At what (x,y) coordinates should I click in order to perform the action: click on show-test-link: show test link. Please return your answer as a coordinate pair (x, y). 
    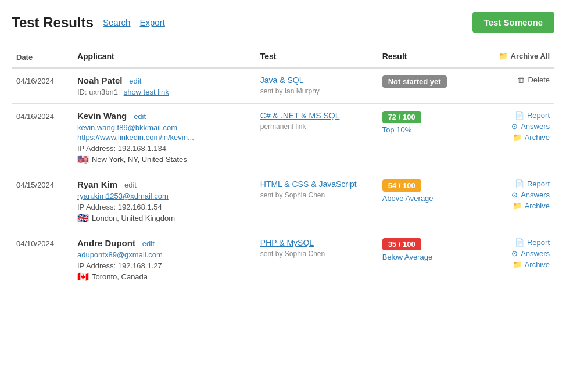
    Looking at the image, I should click on (146, 92).